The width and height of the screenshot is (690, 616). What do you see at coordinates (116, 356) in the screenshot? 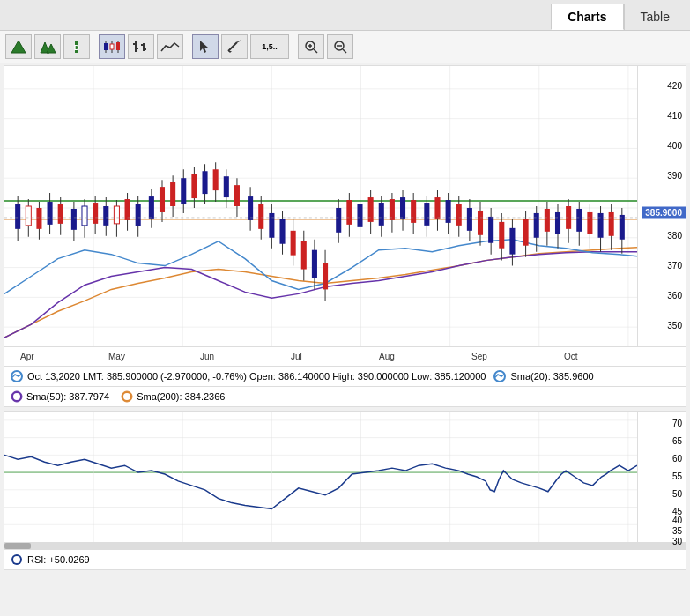
I see `x-label-may: May` at bounding box center [116, 356].